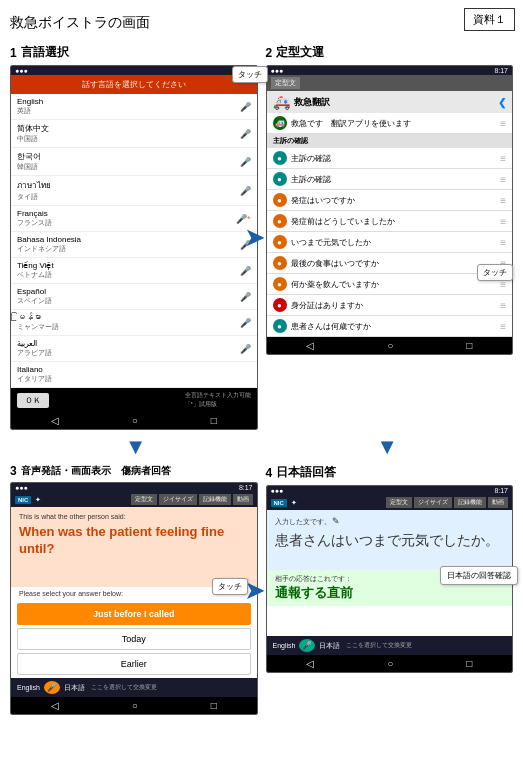 The height and width of the screenshot is (776, 523). Describe the element at coordinates (280, 123) in the screenshot. I see `phrase-icon-0: 🚑` at that location.